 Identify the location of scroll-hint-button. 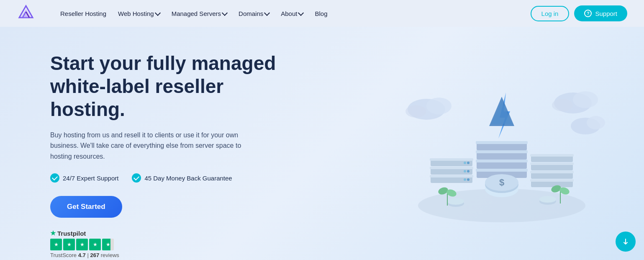
(626, 242).